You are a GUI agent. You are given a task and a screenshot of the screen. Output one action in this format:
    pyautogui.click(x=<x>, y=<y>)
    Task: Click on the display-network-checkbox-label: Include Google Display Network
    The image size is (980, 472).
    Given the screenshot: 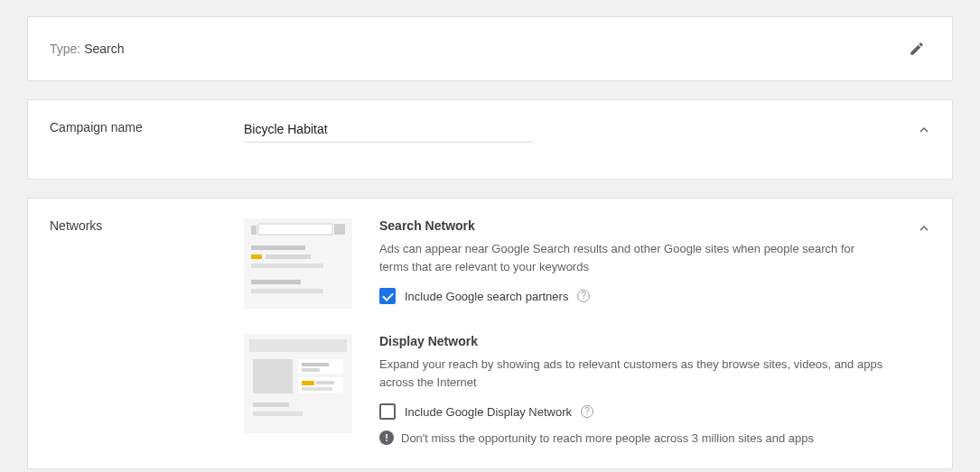 What is the action you would take?
    pyautogui.click(x=488, y=412)
    